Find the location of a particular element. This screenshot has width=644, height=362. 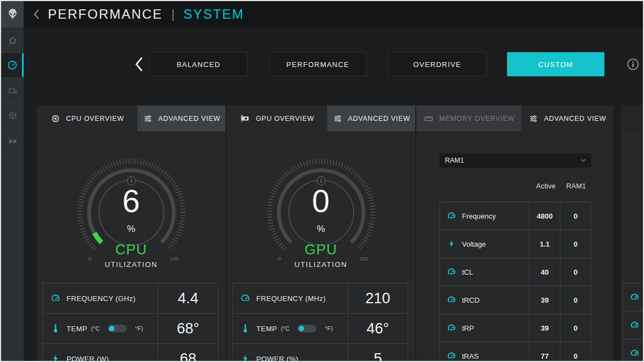

stat-value: 68 is located at coordinates (188, 353).